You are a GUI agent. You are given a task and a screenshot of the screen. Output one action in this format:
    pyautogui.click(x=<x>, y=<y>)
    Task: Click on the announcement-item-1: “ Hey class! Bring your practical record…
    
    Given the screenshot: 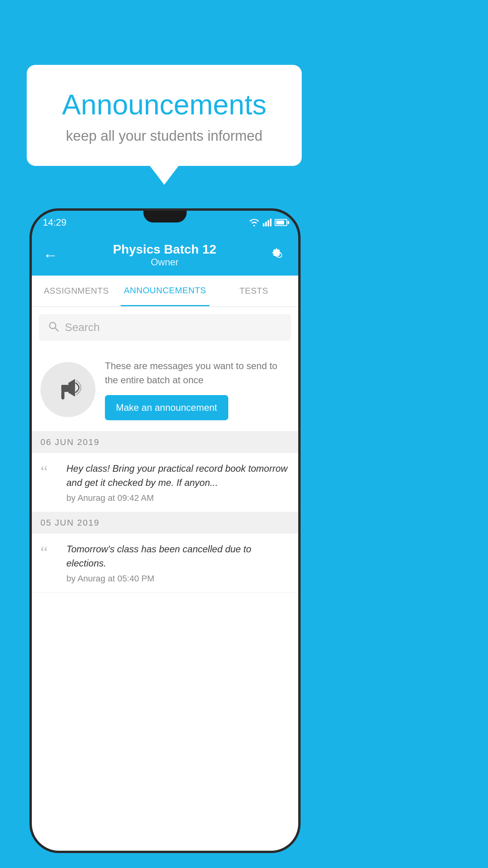 What is the action you would take?
    pyautogui.click(x=165, y=483)
    